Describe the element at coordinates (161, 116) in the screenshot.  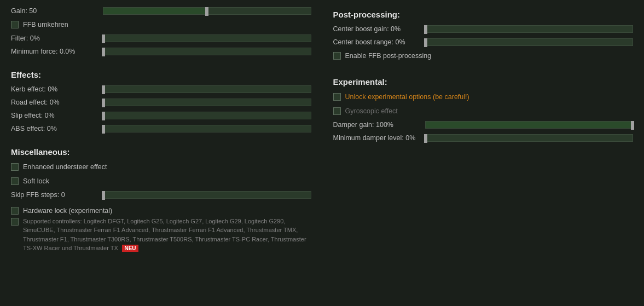
I see `slip-row: Slip effect: 0%` at that location.